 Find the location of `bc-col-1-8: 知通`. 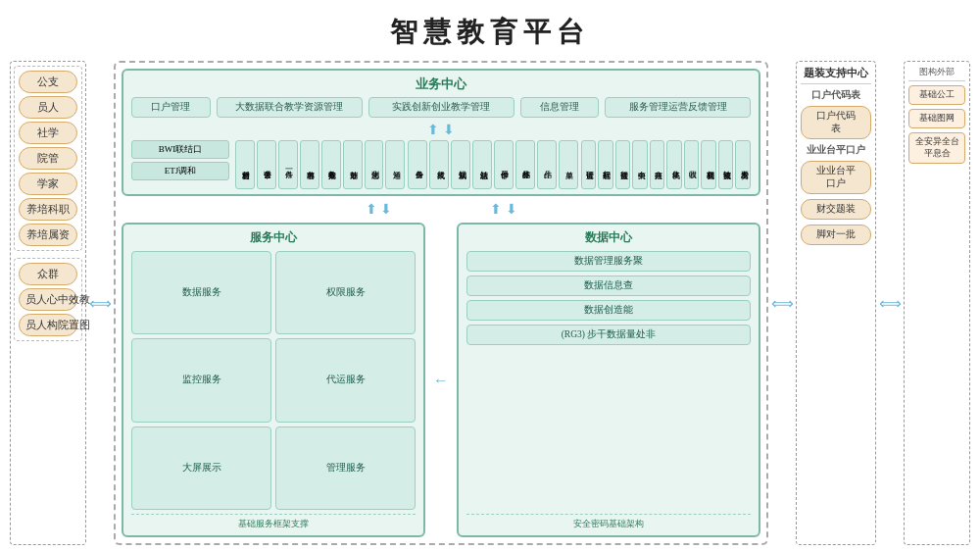

bc-col-1-8: 知通 is located at coordinates (395, 165).